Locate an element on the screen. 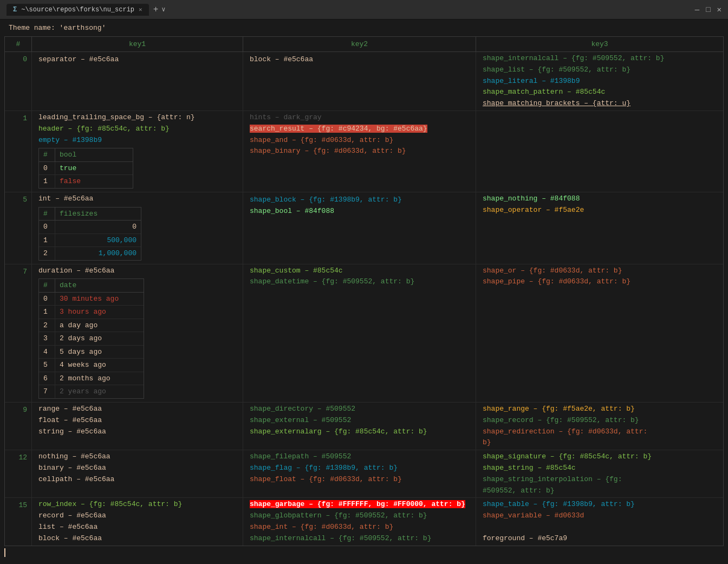 Image resolution: width=728 pixels, height=564 pixels. inner-col-date: date is located at coordinates (100, 286).